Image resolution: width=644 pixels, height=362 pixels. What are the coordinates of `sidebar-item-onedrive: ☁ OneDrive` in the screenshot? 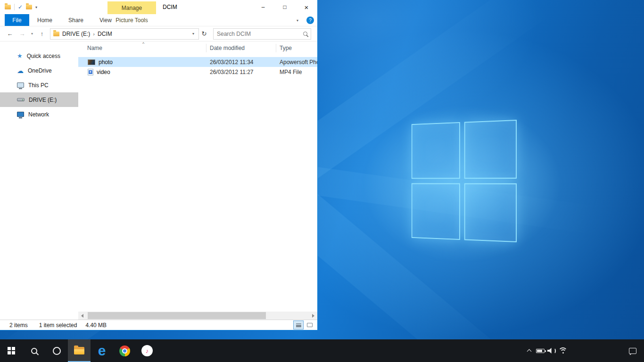 It's located at (39, 71).